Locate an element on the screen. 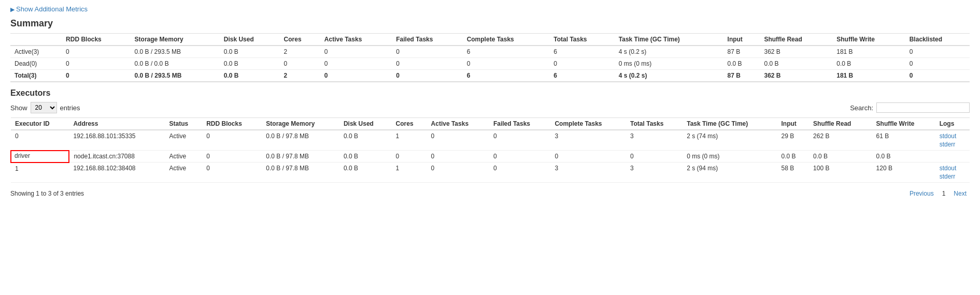 This screenshot has height=295, width=980. exec-cell: 61 B is located at coordinates (904, 140).